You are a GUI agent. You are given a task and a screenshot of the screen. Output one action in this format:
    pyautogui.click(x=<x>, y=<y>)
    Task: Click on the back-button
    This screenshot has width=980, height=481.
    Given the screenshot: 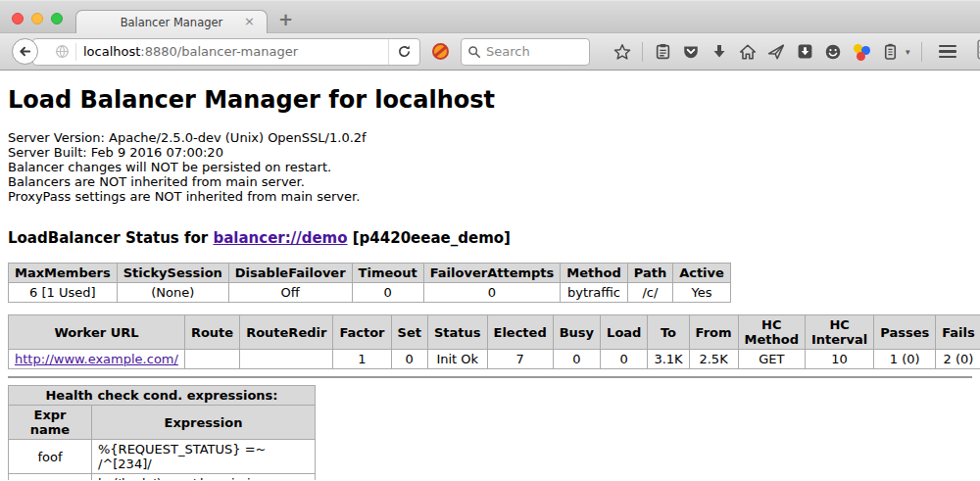 What is the action you would take?
    pyautogui.click(x=25, y=51)
    